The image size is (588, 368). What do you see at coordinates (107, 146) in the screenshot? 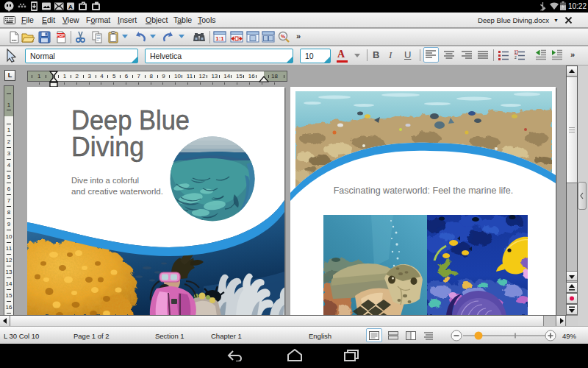
I see `svg-text: Diving` at bounding box center [107, 146].